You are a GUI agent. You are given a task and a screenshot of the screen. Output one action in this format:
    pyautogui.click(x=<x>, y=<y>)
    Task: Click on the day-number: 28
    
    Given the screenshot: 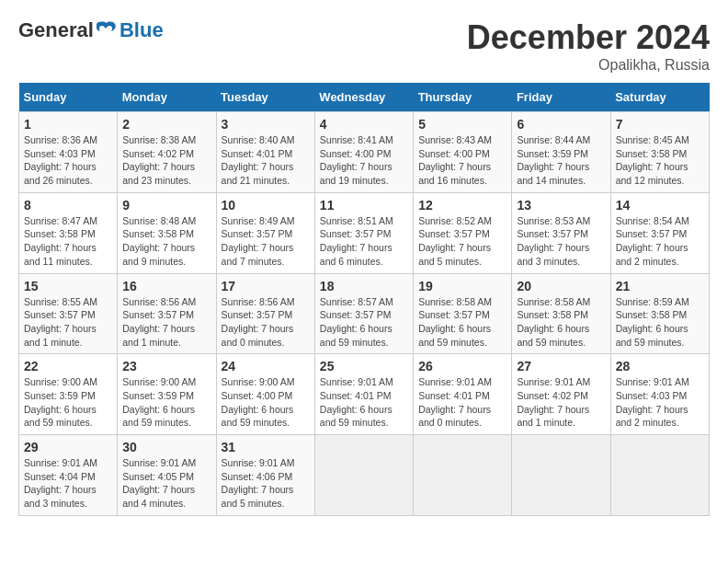 What is the action you would take?
    pyautogui.click(x=660, y=366)
    